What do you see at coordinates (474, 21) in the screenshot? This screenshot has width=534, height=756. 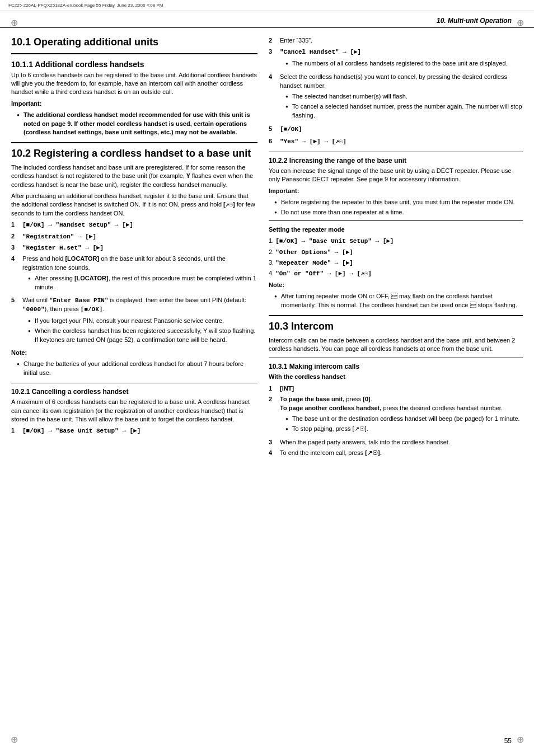 I see `header-title: 10. Multi-unit Operation` at bounding box center [474, 21].